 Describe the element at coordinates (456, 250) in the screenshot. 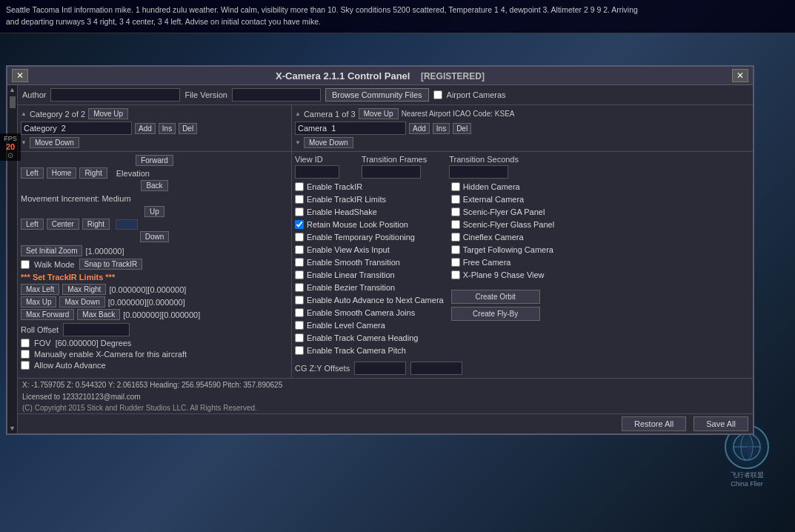

I see `target-following-checkbox` at that location.